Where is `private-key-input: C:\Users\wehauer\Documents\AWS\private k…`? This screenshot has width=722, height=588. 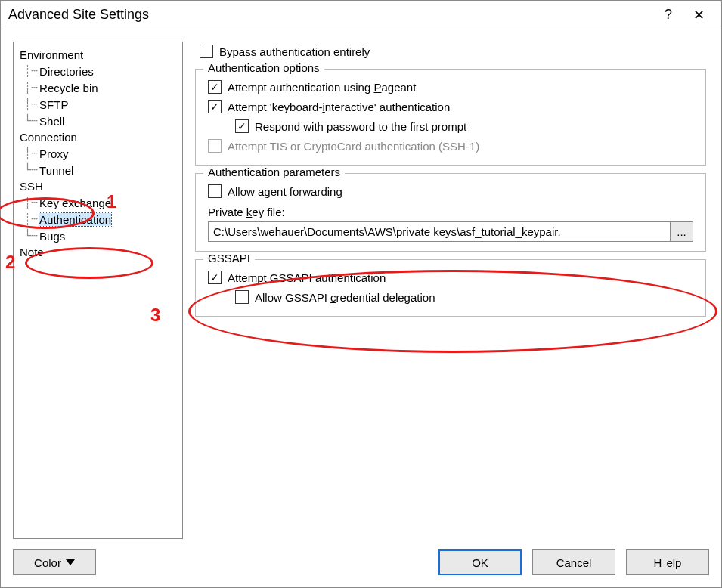
private-key-input: C:\Users\wehauer\Documents\AWS\private k… is located at coordinates (439, 231).